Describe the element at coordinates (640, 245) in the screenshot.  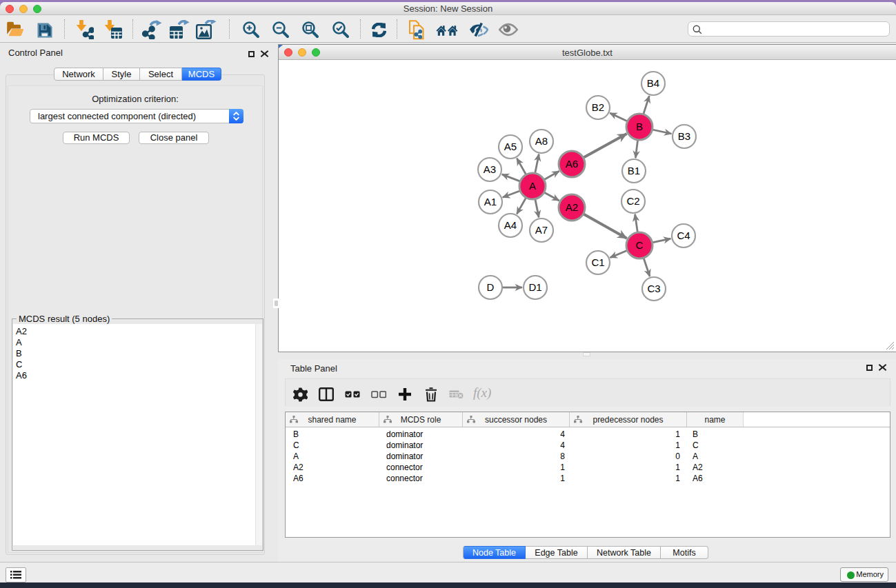
I see `svg-text: C` at that location.